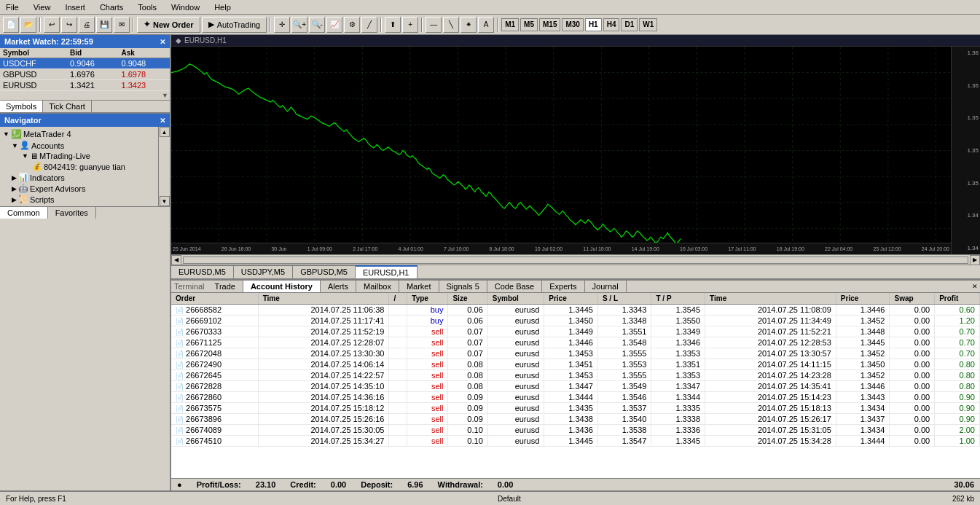  I want to click on nav-metatrader4: ▼ 💹 MetaTrader 4, so click(79, 134).